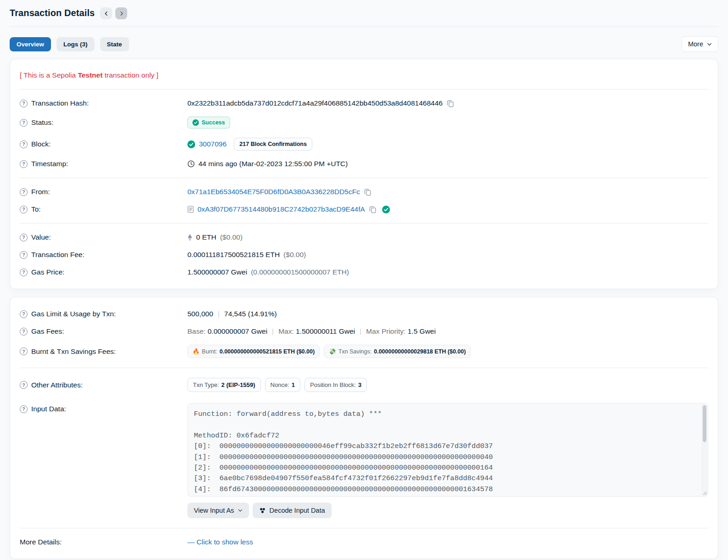  Describe the element at coordinates (273, 164) in the screenshot. I see `timestamp-value: 44 mins ago (Mar-02-2023 12:55:00 PM +UT…` at that location.